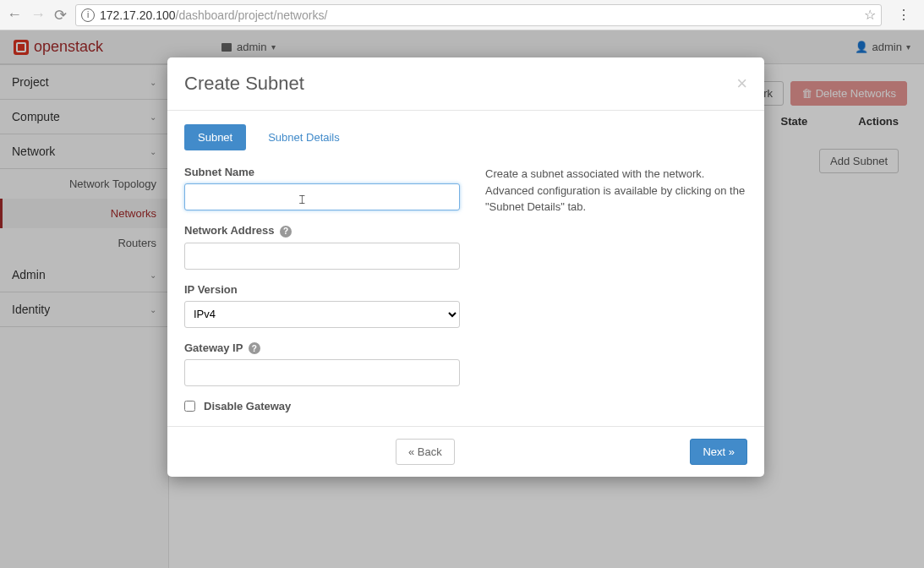  What do you see at coordinates (462, 15) in the screenshot?
I see `browser-toolbar: ← → ⟳ i 172.17.20.100/dashboard/project/…` at bounding box center [462, 15].